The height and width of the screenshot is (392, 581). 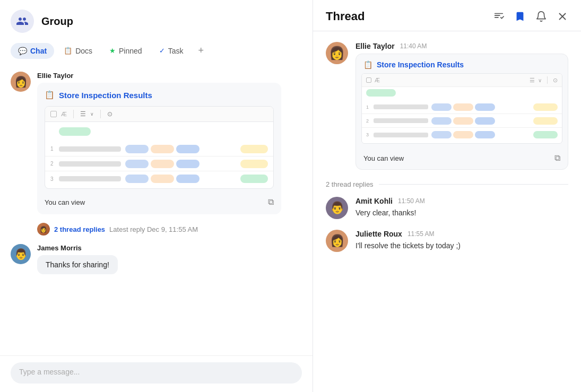 I want to click on reply-time-juliette: 11:55 AM, so click(x=421, y=234).